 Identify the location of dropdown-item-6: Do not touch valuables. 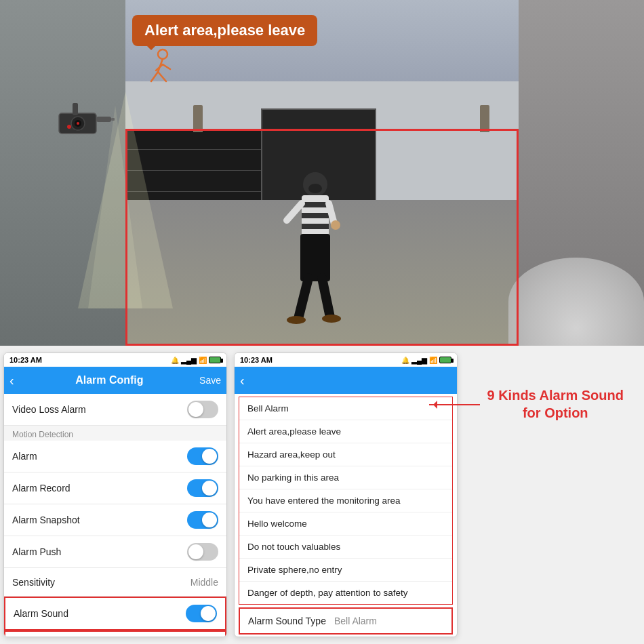
(346, 547).